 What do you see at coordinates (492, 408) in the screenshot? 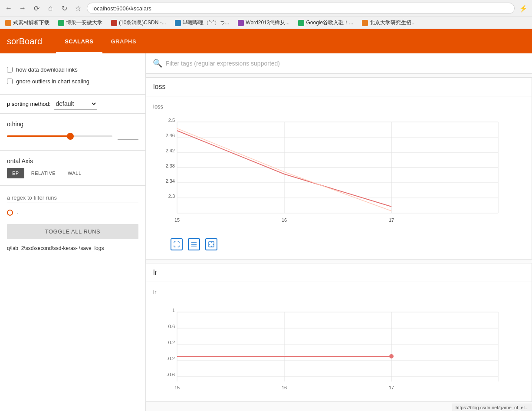
I see `status-url: https://blog.csdn.net/game_of_el...` at bounding box center [492, 408].